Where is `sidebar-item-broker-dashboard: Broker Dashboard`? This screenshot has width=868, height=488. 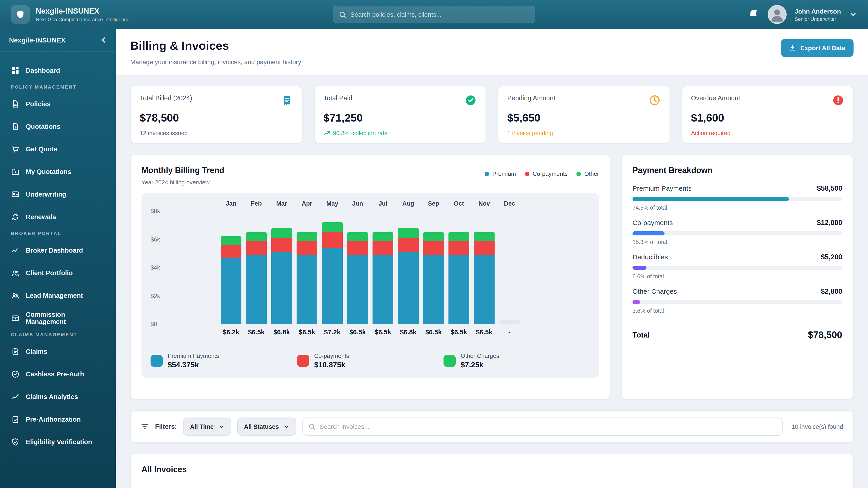 sidebar-item-broker-dashboard: Broker Dashboard is located at coordinates (58, 250).